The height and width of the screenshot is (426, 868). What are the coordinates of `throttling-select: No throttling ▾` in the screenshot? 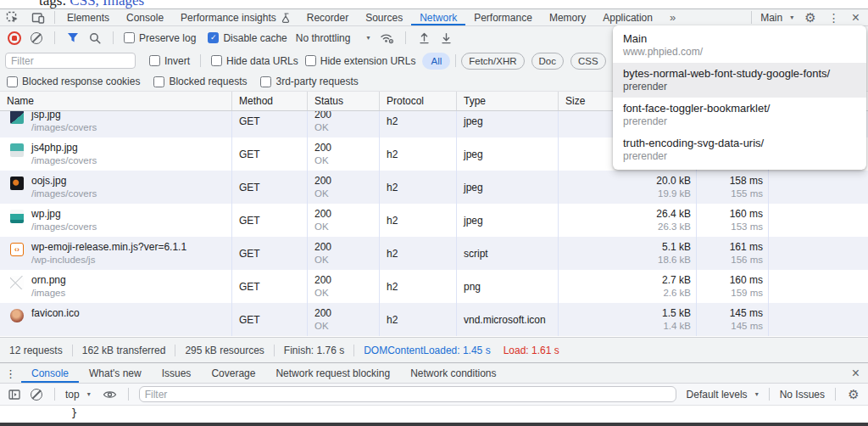 It's located at (333, 38).